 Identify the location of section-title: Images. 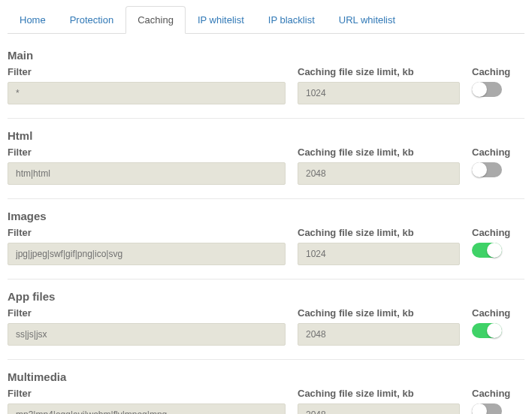
(266, 216).